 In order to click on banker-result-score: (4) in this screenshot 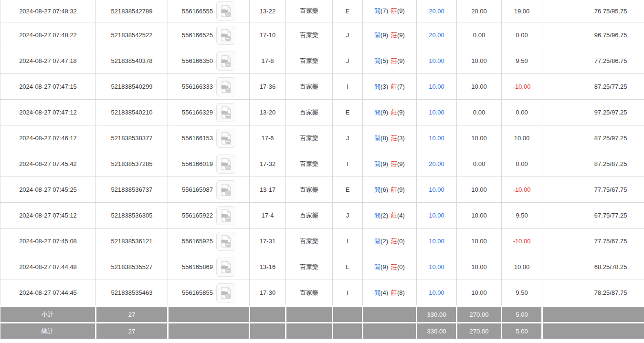, I will do `click(401, 216)`.